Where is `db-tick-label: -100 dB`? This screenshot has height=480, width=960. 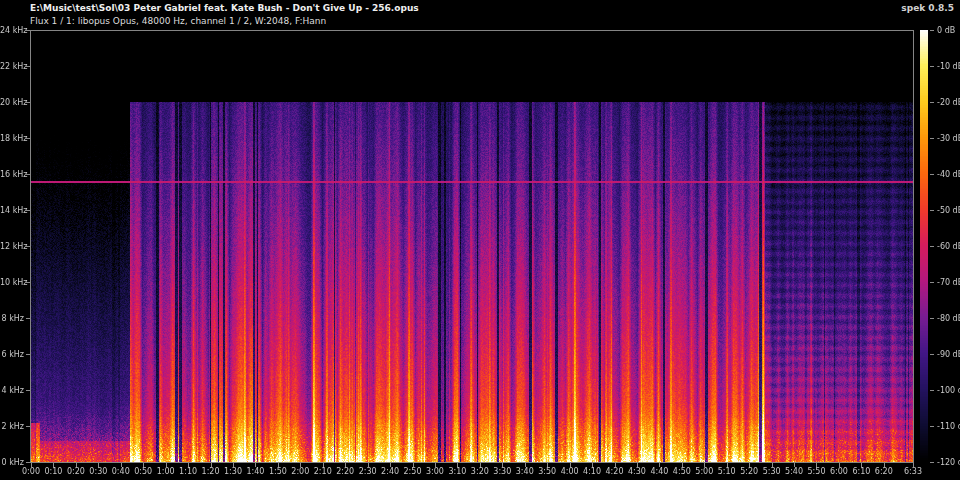 db-tick-label: -100 dB is located at coordinates (948, 390).